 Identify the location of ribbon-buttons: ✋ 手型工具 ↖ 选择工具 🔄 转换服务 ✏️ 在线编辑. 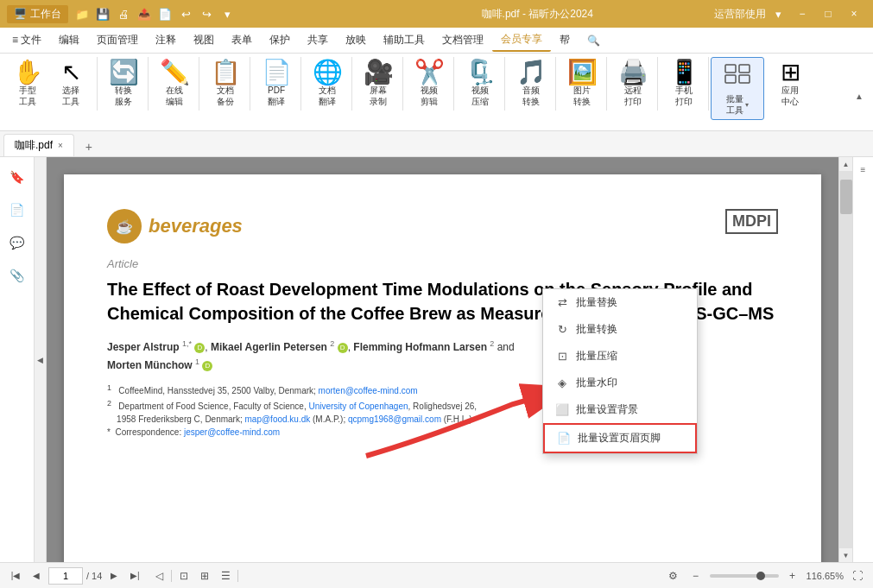
(428, 92).